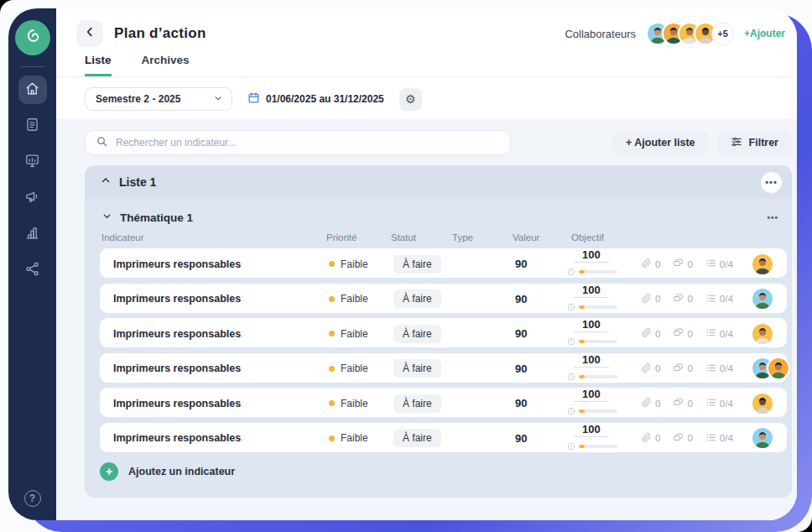  Describe the element at coordinates (678, 438) in the screenshot. I see `chat-bubbles-icon` at that location.